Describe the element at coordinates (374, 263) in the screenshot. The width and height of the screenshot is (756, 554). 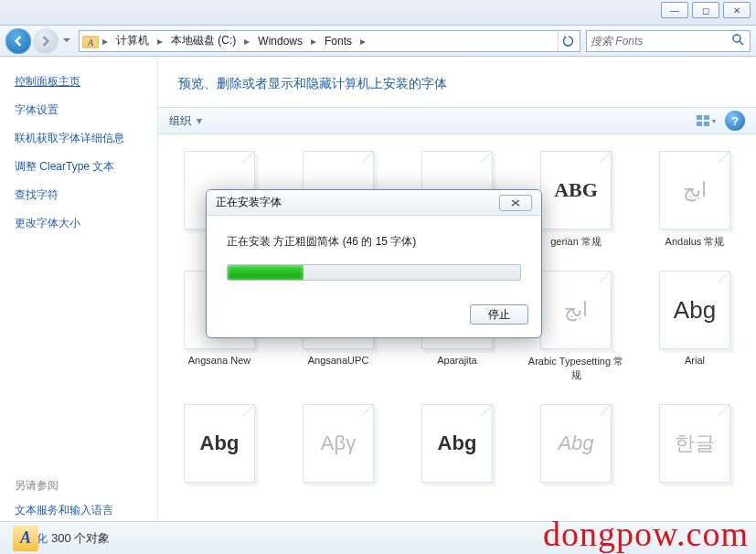
I see `install-font-dialog: 正在安装字体 正在安装 方正粗圆简体 (46 的 15 字体) 停止` at that location.